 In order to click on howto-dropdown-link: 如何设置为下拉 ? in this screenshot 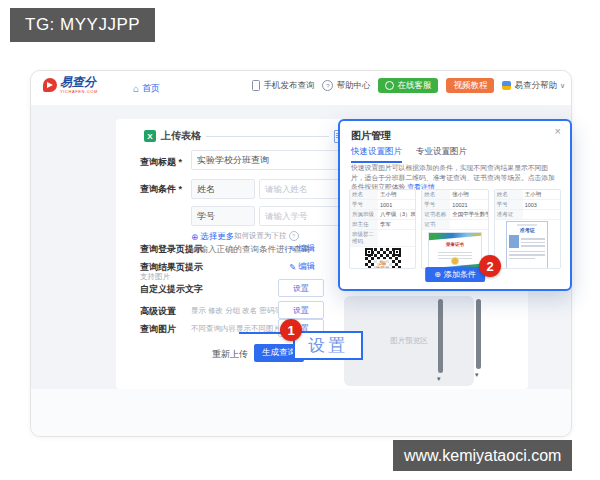, I will do `click(266, 236)`.